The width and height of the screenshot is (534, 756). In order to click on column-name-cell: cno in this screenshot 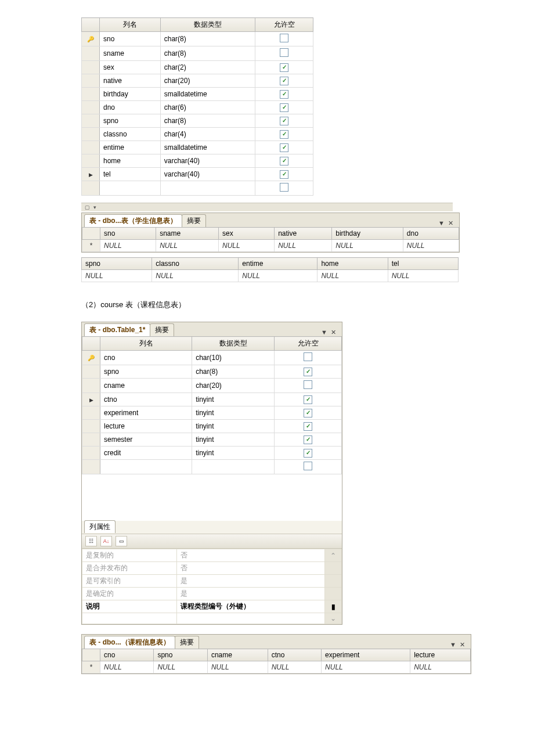, I will do `click(146, 358)`.